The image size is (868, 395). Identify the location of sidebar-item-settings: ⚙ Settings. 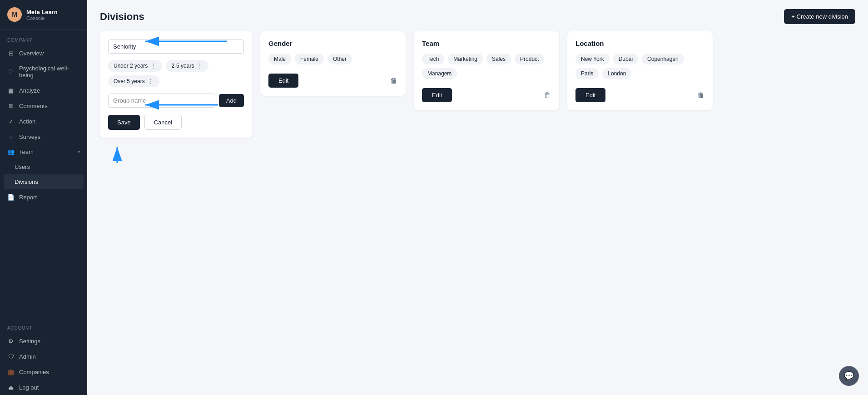
(44, 341).